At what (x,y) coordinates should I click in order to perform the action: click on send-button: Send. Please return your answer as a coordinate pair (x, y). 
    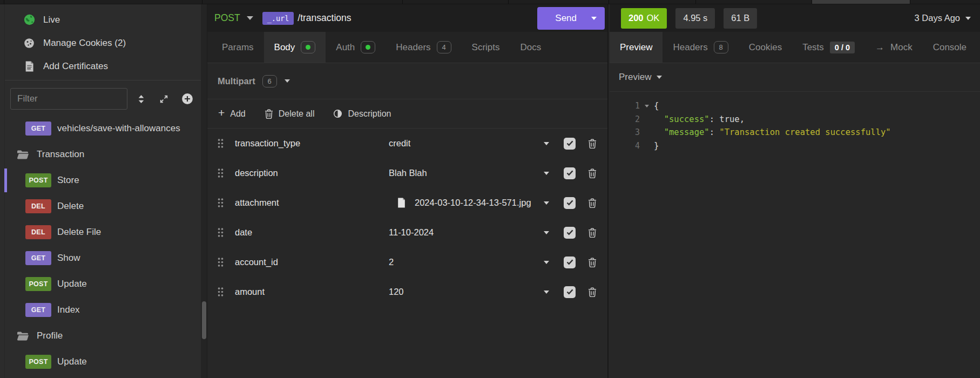
    Looking at the image, I should click on (571, 18).